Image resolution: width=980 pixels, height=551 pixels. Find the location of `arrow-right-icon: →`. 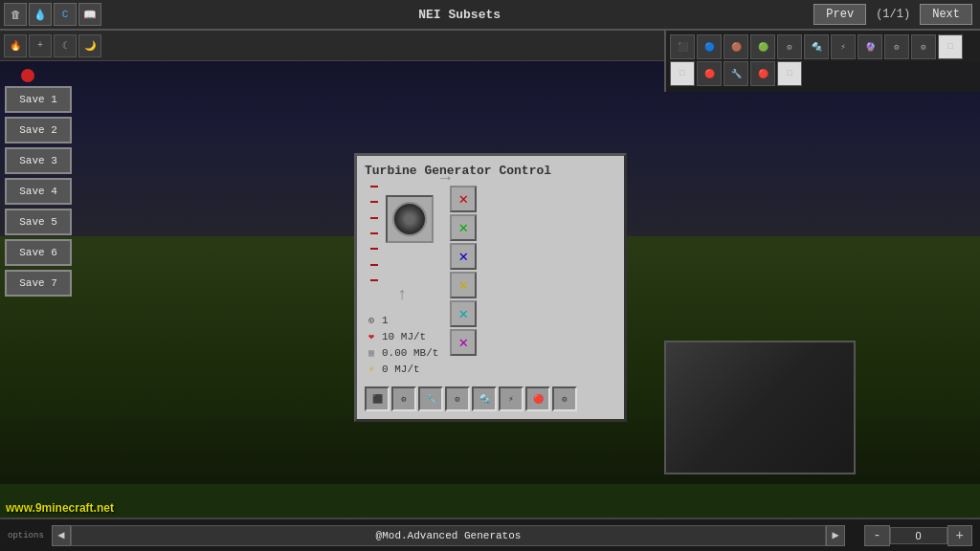

arrow-right-icon: → is located at coordinates (446, 178).